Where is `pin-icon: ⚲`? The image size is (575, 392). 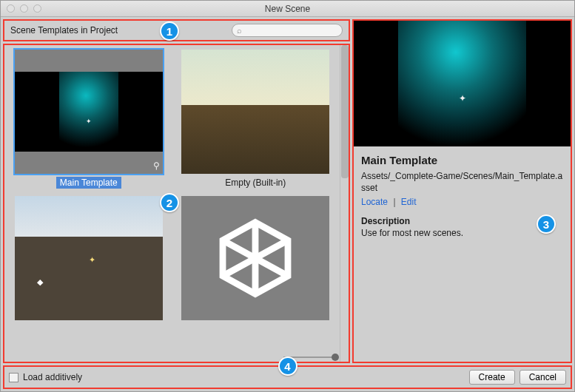 pin-icon: ⚲ is located at coordinates (157, 166).